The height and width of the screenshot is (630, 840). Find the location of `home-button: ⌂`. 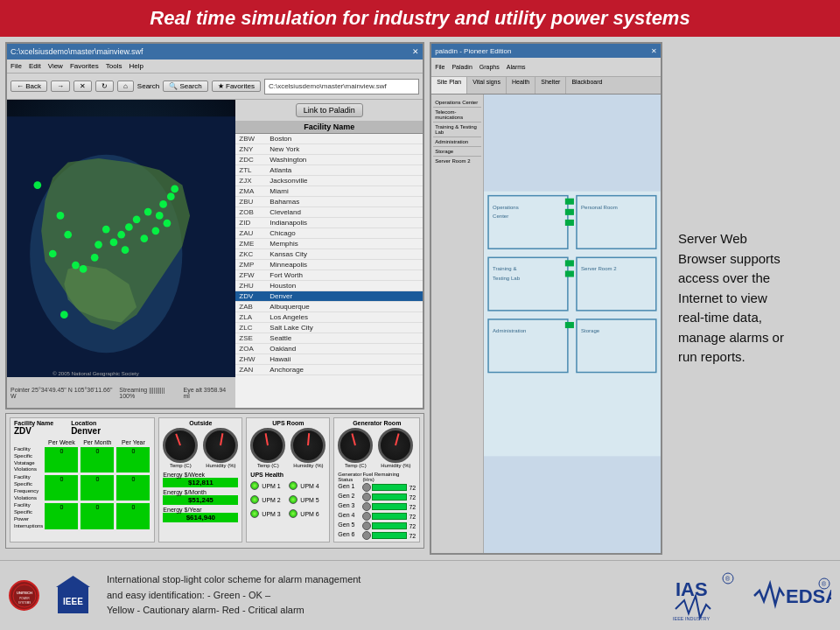

home-button: ⌂ is located at coordinates (126, 86).